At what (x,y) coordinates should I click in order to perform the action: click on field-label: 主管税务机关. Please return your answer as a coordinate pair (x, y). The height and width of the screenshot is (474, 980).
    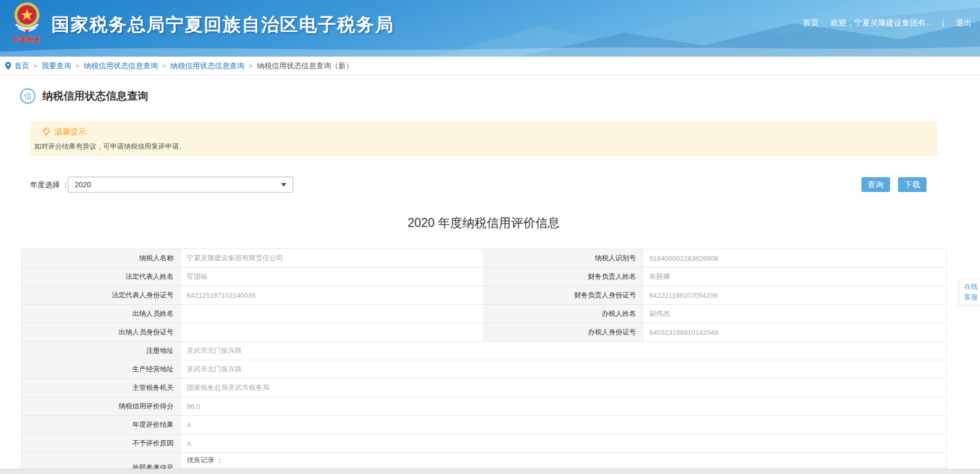
    Looking at the image, I should click on (101, 388).